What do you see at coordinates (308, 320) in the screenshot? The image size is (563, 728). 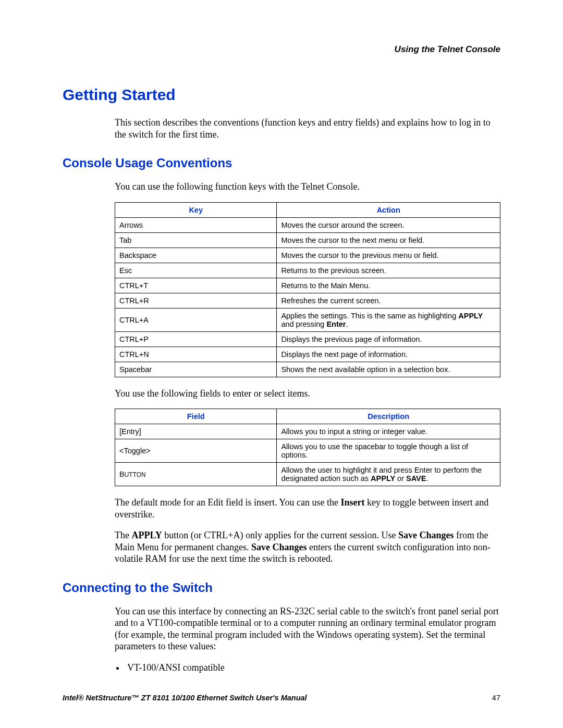 I see `table-row: CTRL+A Applies the settings. This is the…` at bounding box center [308, 320].